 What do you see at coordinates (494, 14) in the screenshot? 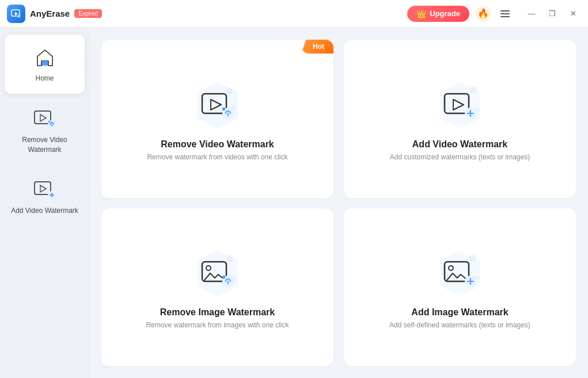
I see `titlebar-right: 👑 Upgrade 🔥 — ❐ ✕` at bounding box center [494, 14].